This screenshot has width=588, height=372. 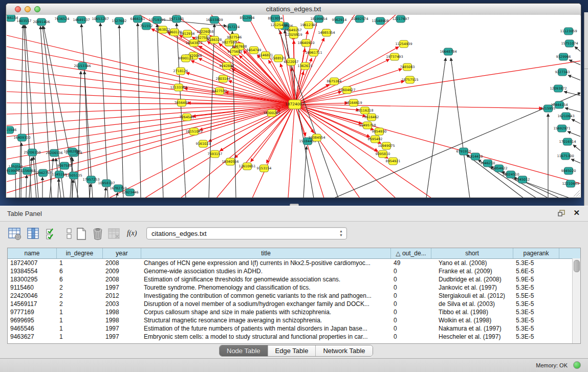 What do you see at coordinates (536, 279) in the screenshot?
I see `table-cell: 5.9E-5` at bounding box center [536, 279].